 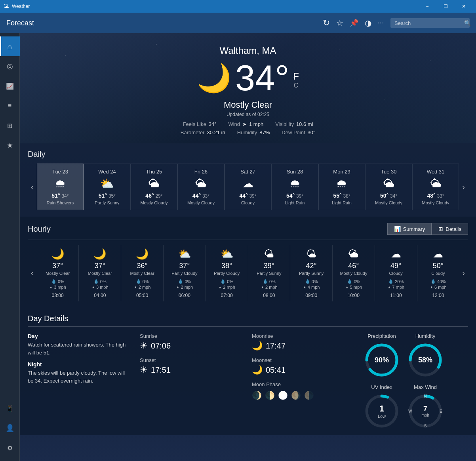 I want to click on day-text: Watch for scattered rain showers. The hi…, so click(x=80, y=349).